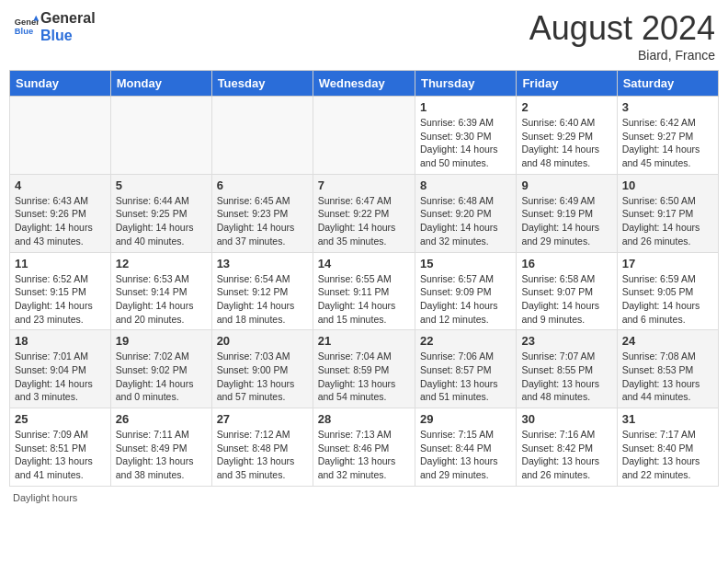 The image size is (728, 563). What do you see at coordinates (54, 27) in the screenshot?
I see `logo: General Blue General Blue` at bounding box center [54, 27].